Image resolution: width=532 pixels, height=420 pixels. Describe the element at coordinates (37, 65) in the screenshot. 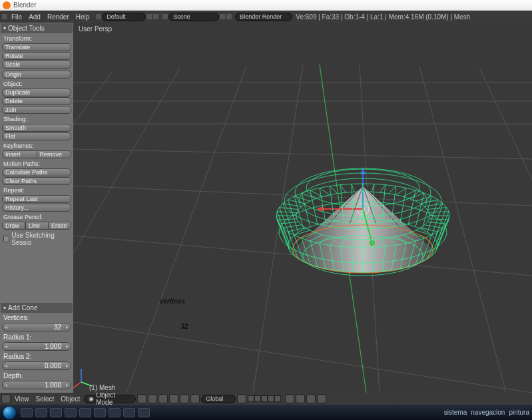

I see `scale-button: Scale` at that location.